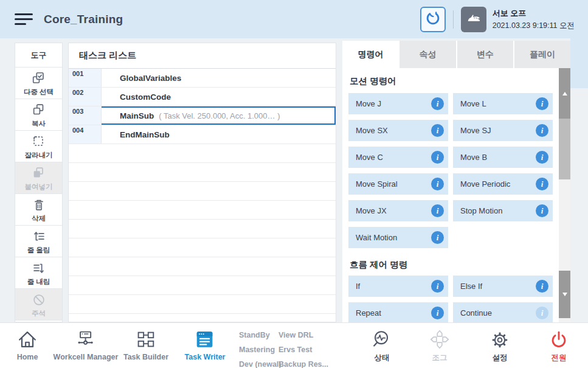  What do you see at coordinates (564, 94) in the screenshot?
I see `scroll-up-button` at bounding box center [564, 94].